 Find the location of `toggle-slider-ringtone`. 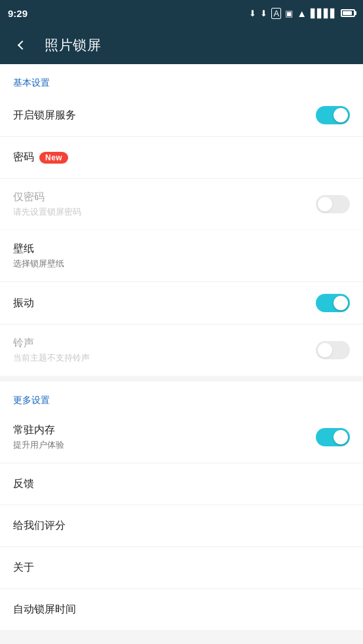

toggle-slider-ringtone is located at coordinates (333, 350).